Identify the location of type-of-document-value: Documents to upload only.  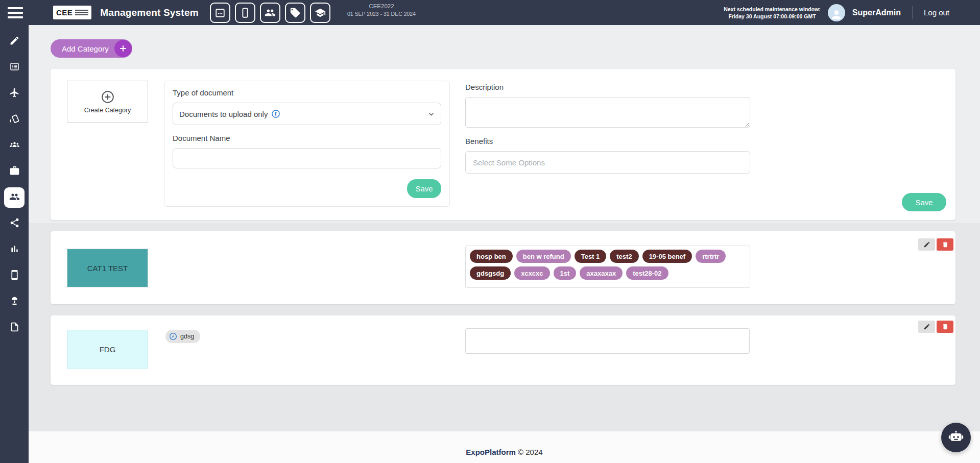
(224, 114).